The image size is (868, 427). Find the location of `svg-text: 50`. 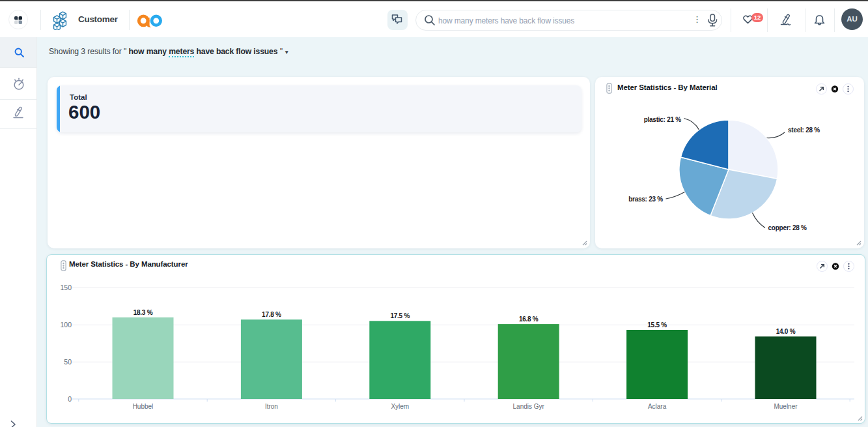

svg-text: 50 is located at coordinates (68, 362).